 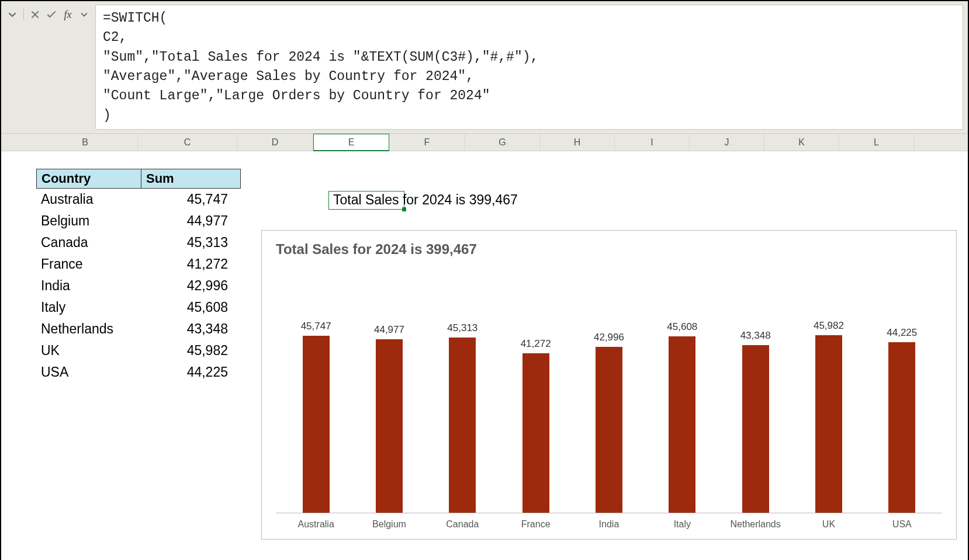 What do you see at coordinates (609, 524) in the screenshot?
I see `chart-x-label: India` at bounding box center [609, 524].